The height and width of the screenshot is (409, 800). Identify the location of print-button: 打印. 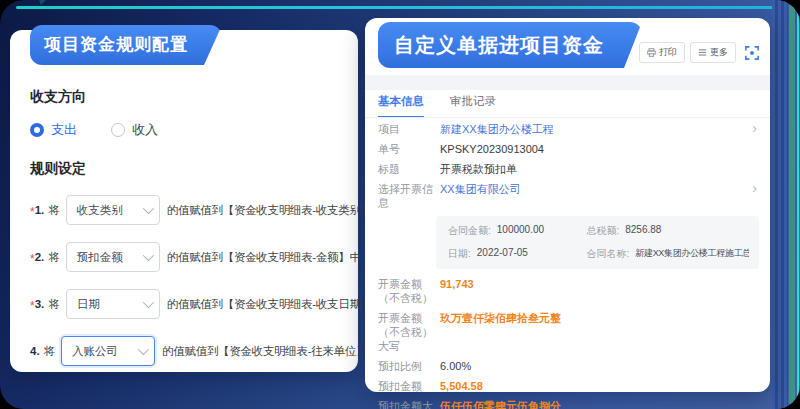
(662, 52).